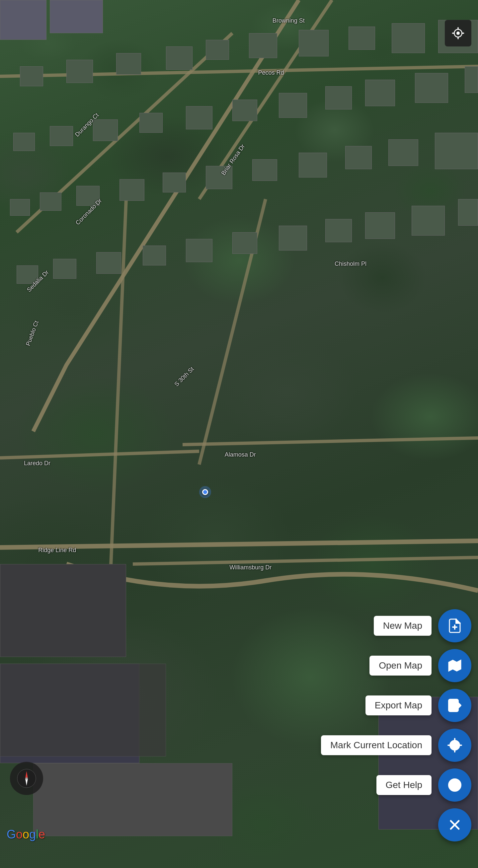  Describe the element at coordinates (404, 785) in the screenshot. I see `get-help-label: Get Help` at that location.